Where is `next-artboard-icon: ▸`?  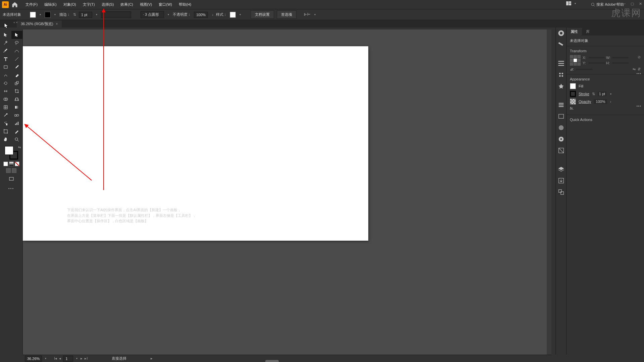
next-artboard-icon: ▸ is located at coordinates (82, 359).